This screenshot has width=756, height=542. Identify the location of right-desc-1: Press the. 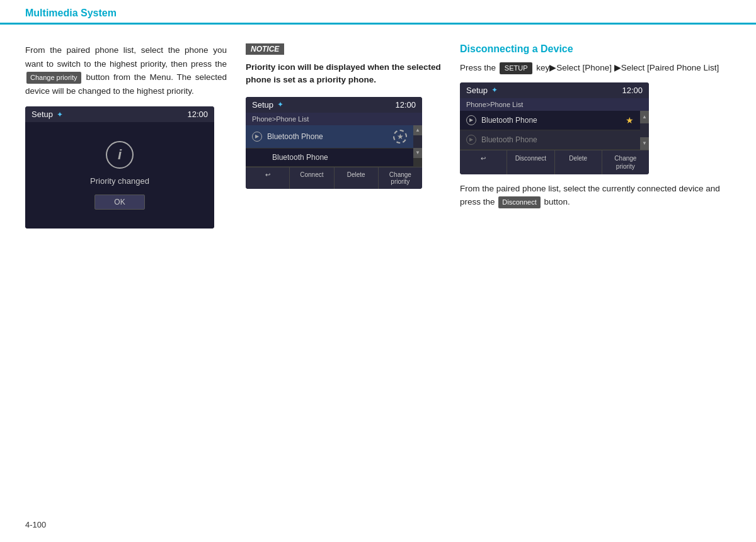
(478, 68).